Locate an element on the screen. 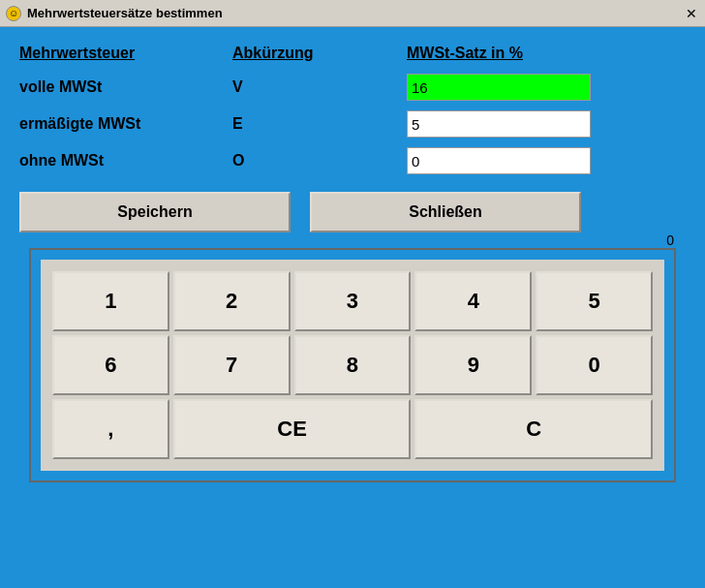  numpad-2: 2 is located at coordinates (232, 301).